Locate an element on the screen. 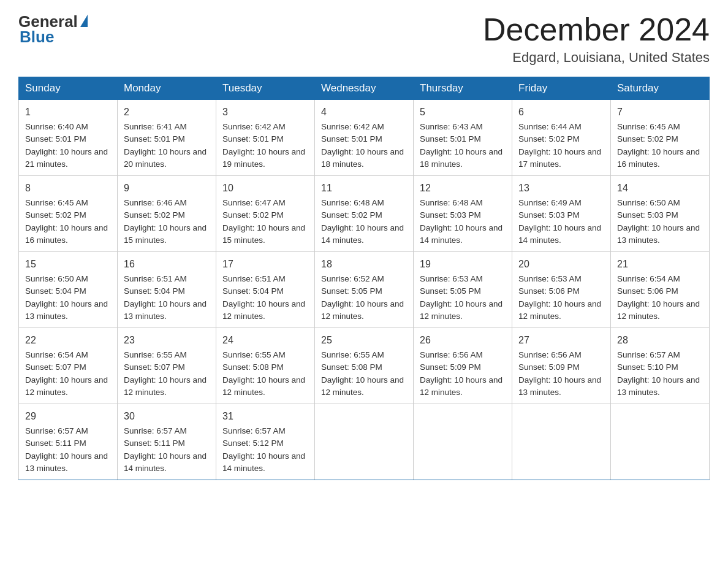 This screenshot has height=563, width=728. day-number: 18 is located at coordinates (364, 264).